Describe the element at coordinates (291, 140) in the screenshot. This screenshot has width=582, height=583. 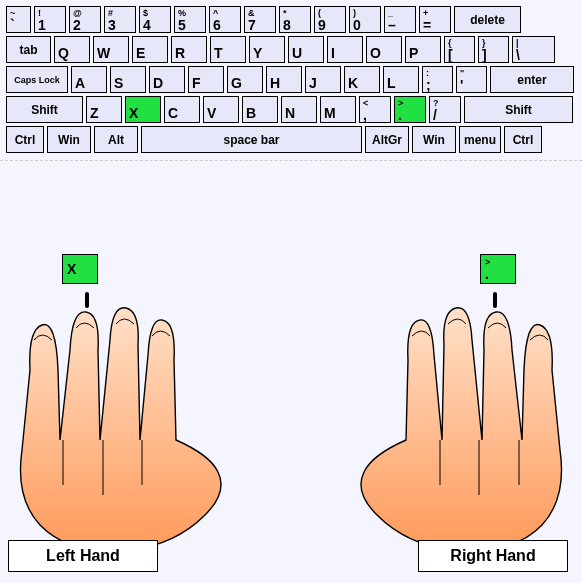
I see `key-row-5: CtrlWinAltspace barAltGrWinmenuCtrl` at that location.